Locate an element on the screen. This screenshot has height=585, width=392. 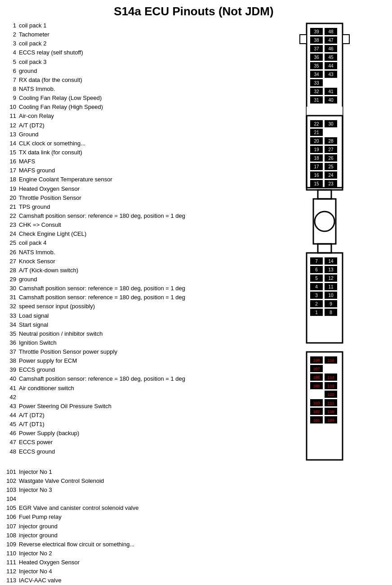
svg-text: 37 is located at coordinates (316, 49).